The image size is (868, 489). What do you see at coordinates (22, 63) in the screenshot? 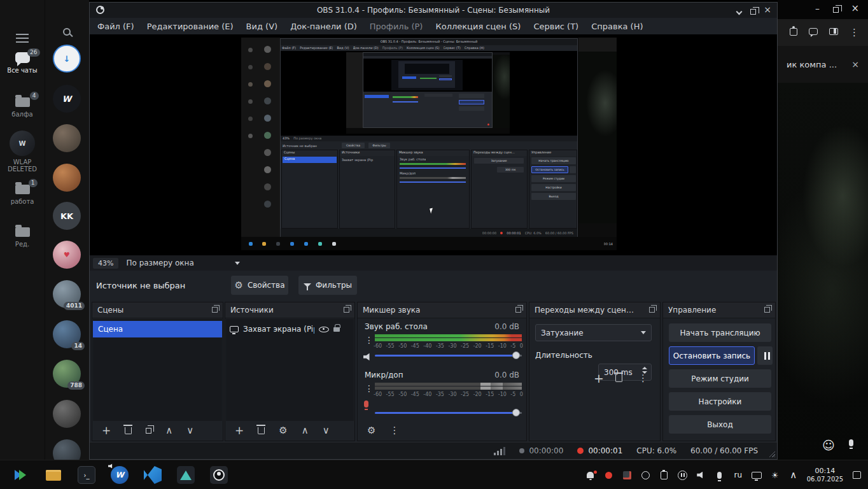
I see `folder-all-chats: 26 Все чаты` at bounding box center [22, 63].